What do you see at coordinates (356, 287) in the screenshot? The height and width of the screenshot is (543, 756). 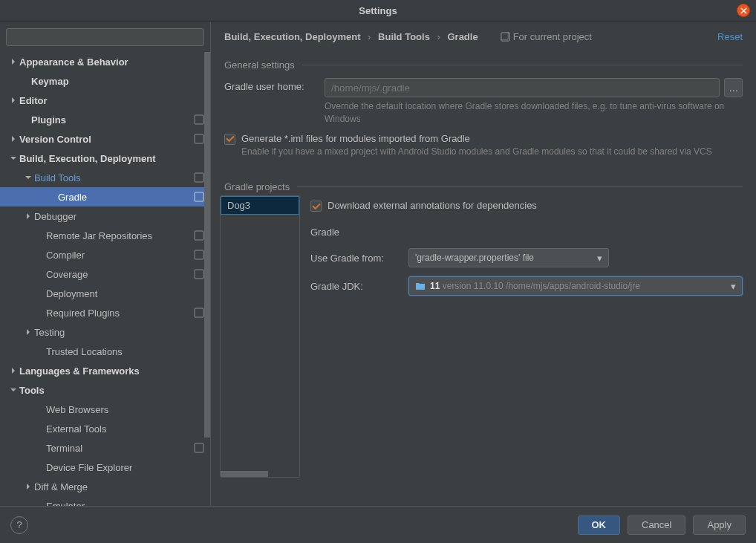 I see `jdk-label: Gradle JDK:` at bounding box center [356, 287].